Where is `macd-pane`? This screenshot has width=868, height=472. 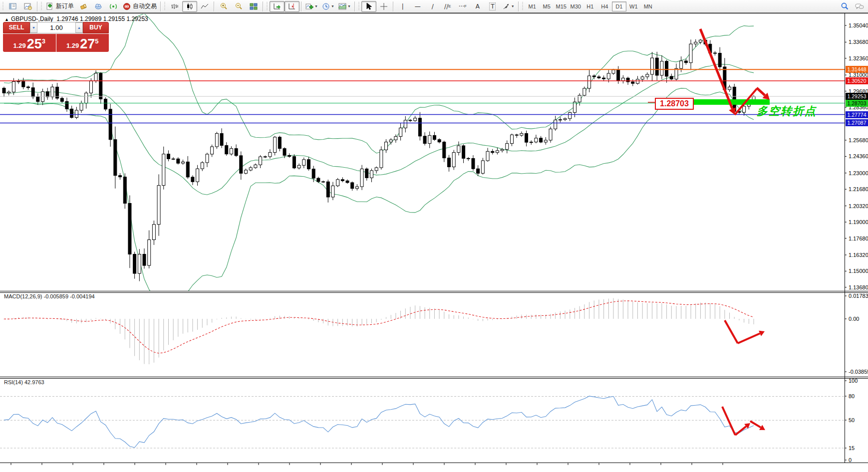
macd-pane is located at coordinates (384, 331).